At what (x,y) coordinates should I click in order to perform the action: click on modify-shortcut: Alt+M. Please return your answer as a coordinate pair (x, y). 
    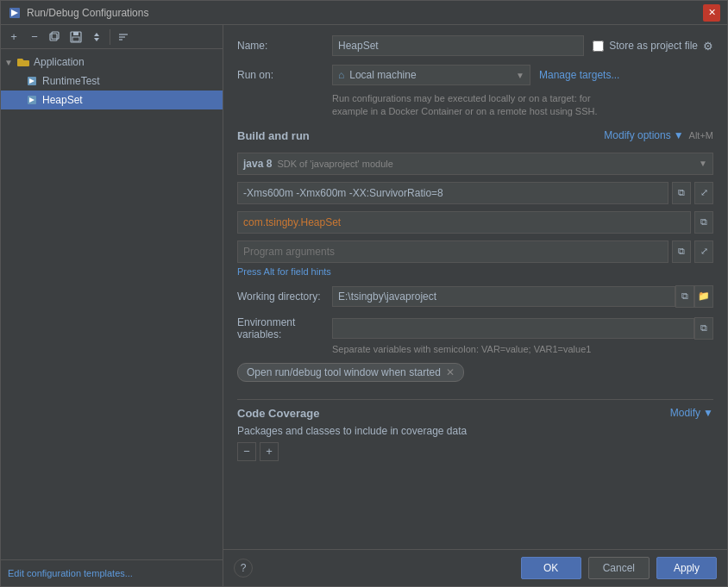
    Looking at the image, I should click on (701, 135).